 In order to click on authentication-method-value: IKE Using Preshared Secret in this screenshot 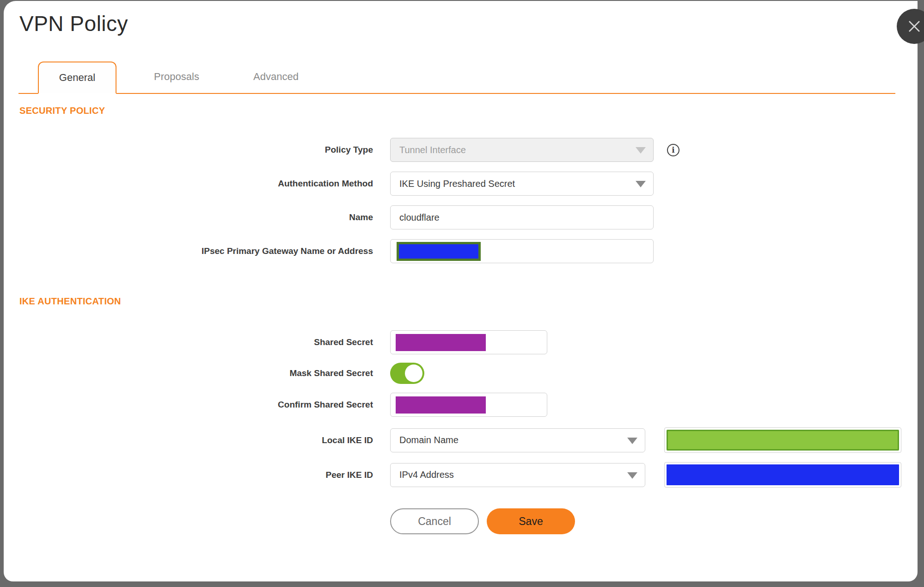, I will do `click(457, 184)`.